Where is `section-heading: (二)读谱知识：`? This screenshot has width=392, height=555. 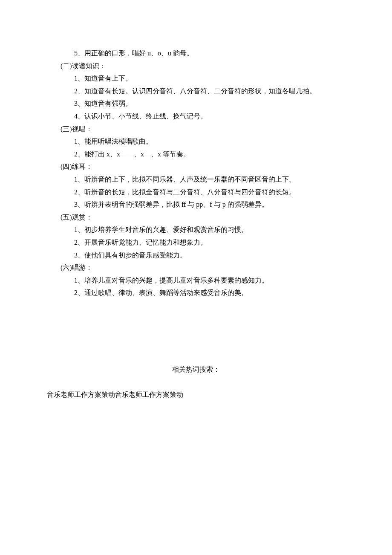 section-heading: (二)读谱知识： is located at coordinates (196, 66).